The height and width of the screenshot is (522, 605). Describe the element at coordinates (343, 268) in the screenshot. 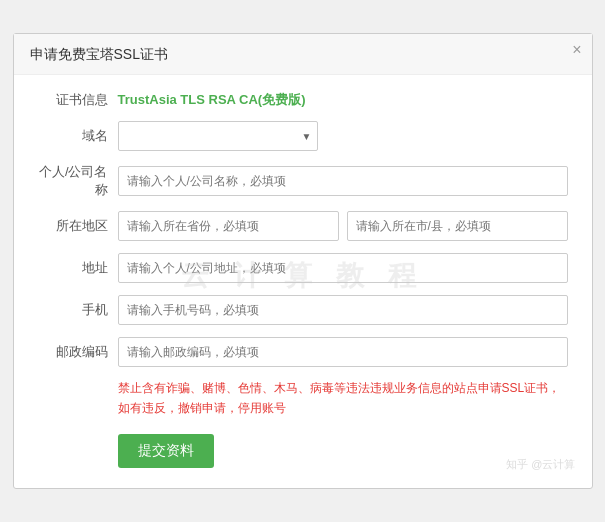

I see `address-content` at that location.